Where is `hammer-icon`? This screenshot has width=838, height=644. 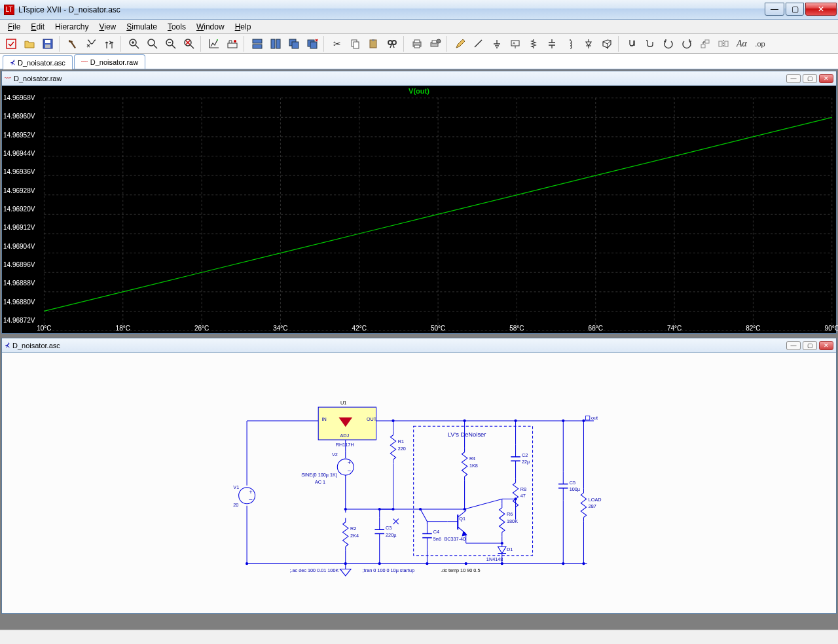 hammer-icon is located at coordinates (73, 44).